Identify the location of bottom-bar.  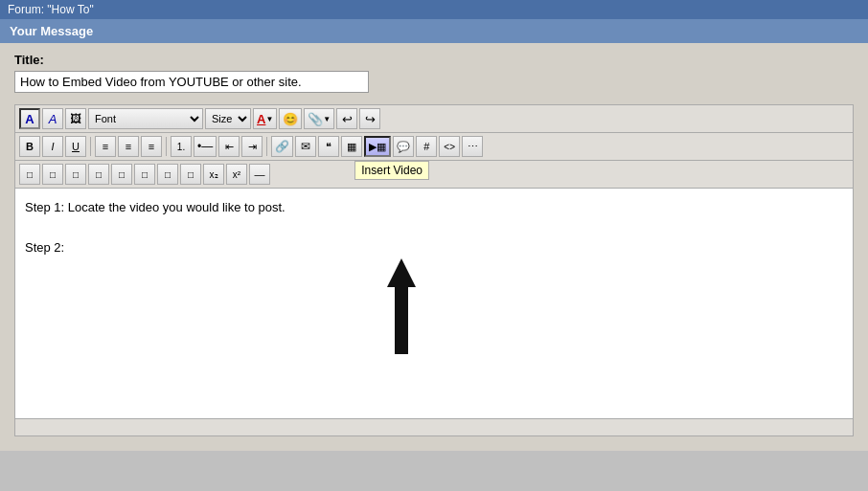
(434, 427).